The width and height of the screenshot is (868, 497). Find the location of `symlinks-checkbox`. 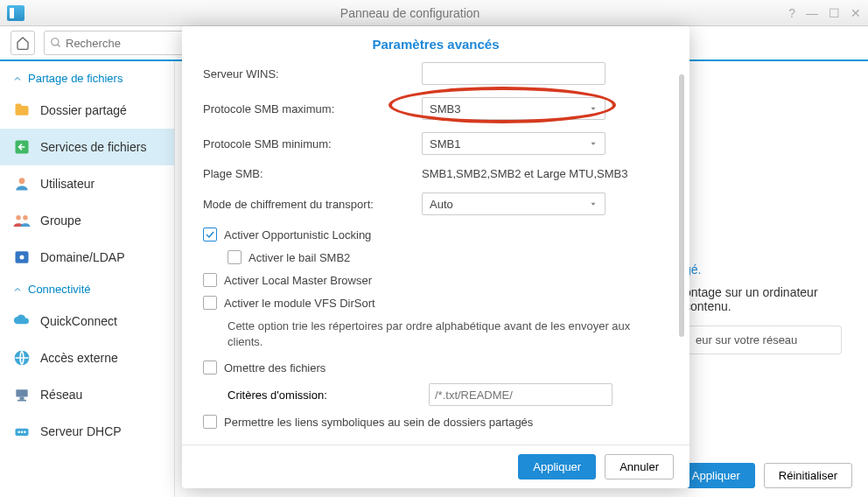

symlinks-checkbox is located at coordinates (210, 422).